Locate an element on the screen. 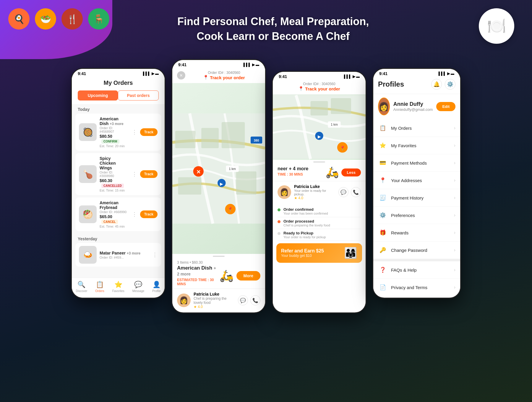  preferences-icon: ⚙️ is located at coordinates (383, 215).